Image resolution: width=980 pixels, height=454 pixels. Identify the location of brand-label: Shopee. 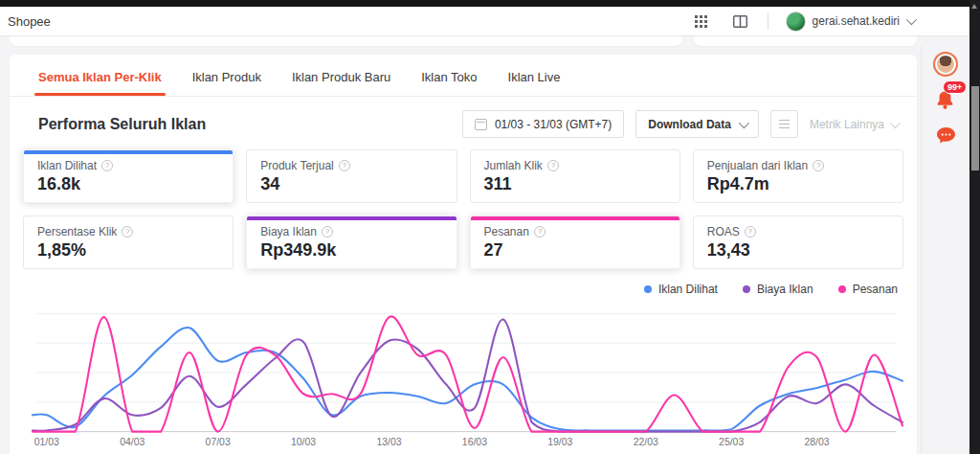
(29, 21).